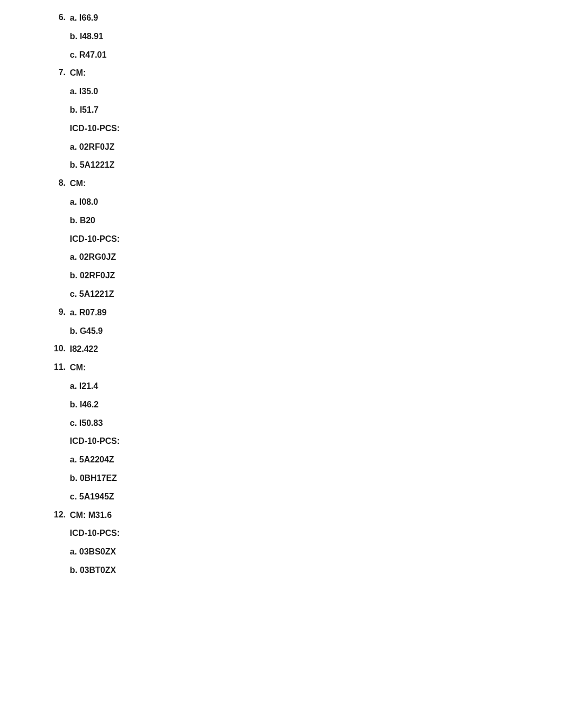 The image size is (562, 728). I want to click on code-line: CM: M31.6, so click(316, 515).